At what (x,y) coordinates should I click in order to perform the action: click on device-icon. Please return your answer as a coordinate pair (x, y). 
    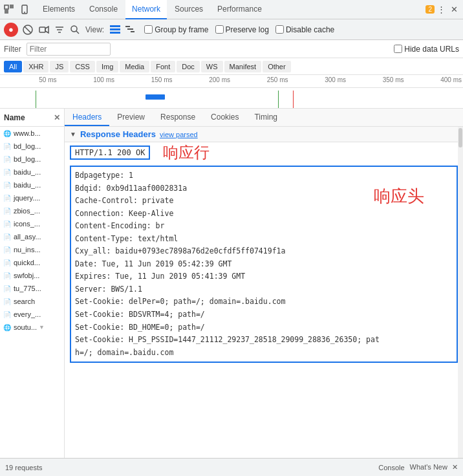
    Looking at the image, I should click on (25, 10).